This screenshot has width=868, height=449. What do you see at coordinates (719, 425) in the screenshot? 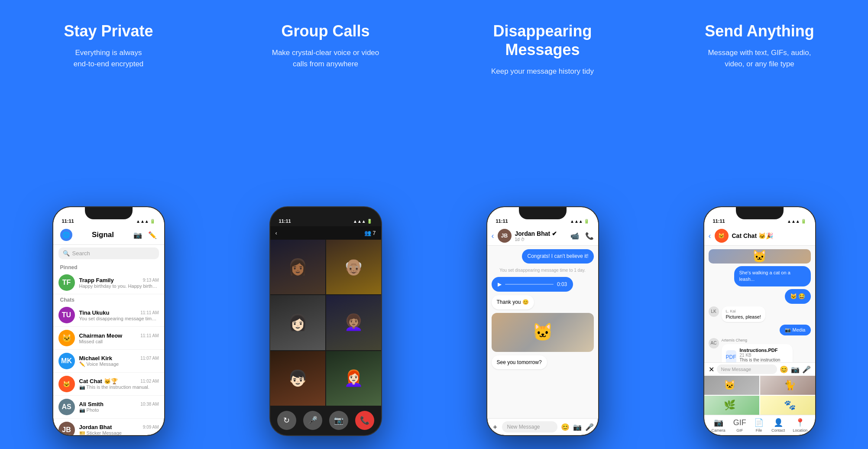
I see `camera-toolbar-item: 📷 Camera` at bounding box center [719, 425].